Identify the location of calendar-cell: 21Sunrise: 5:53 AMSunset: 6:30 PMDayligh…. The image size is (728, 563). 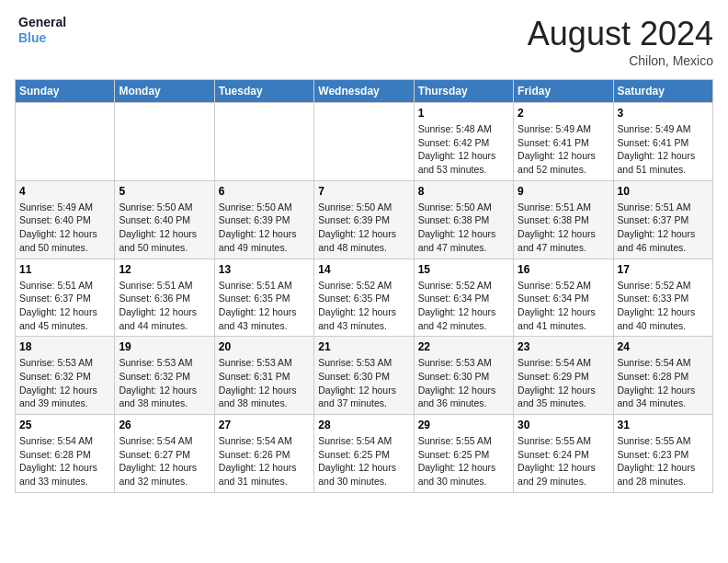
(364, 375).